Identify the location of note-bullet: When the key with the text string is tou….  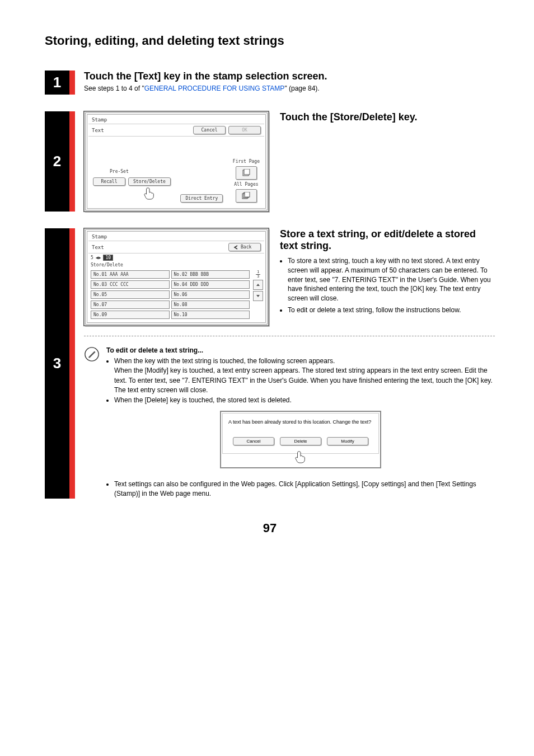
(305, 376).